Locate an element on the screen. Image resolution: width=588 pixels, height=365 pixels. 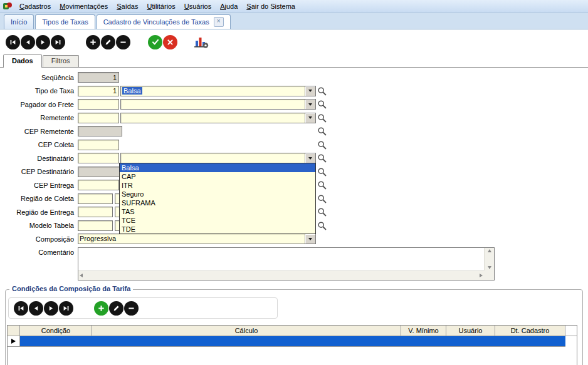
comentario-vscrollbar is located at coordinates (489, 259).